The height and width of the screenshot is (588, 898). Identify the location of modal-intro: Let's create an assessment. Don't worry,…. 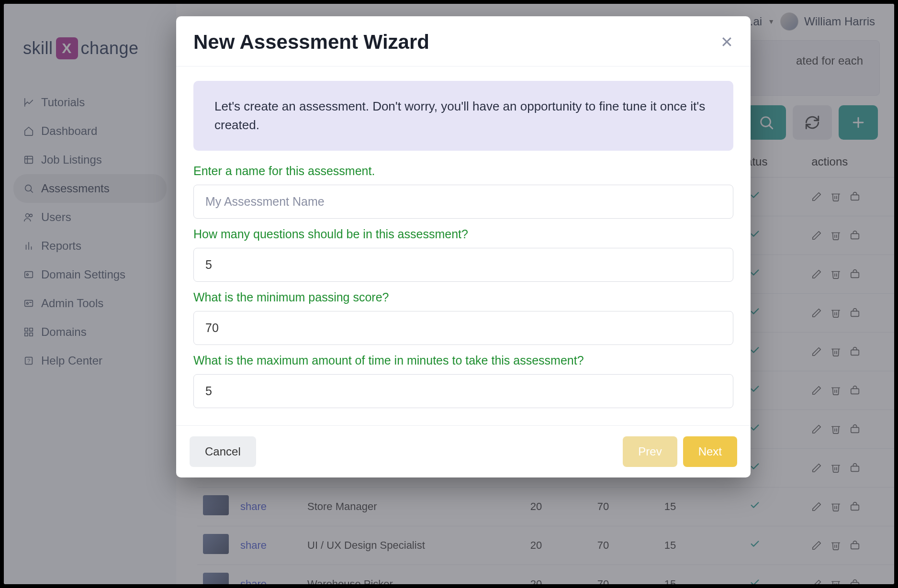
(463, 116).